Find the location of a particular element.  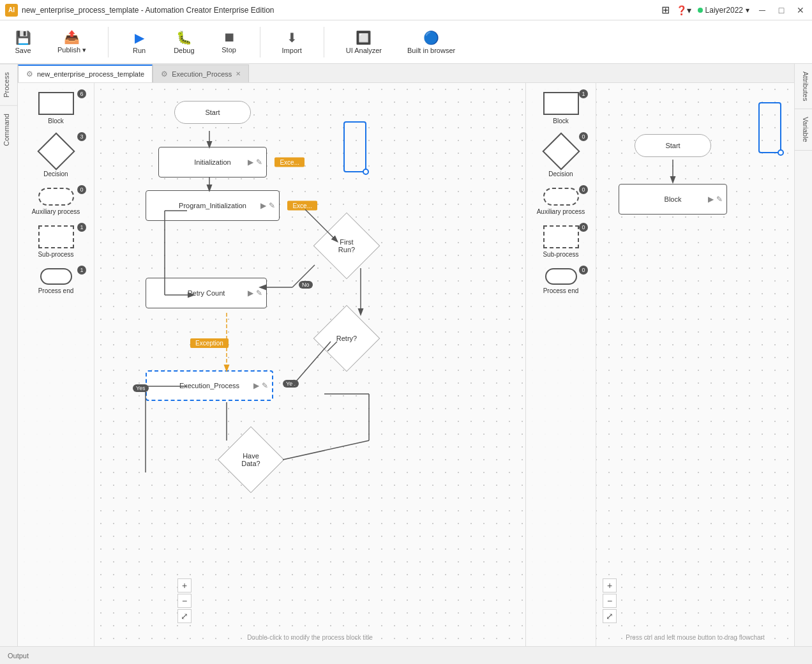

maximize-button: □ is located at coordinates (781, 10).